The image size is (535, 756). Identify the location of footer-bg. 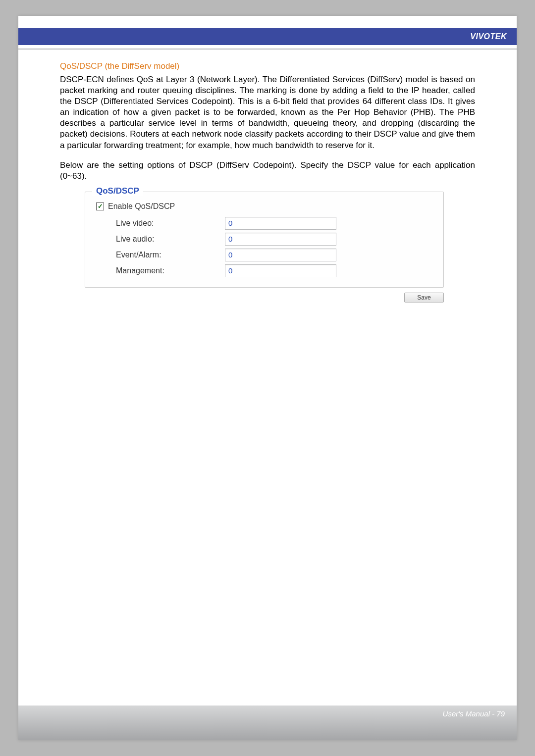
(268, 723).